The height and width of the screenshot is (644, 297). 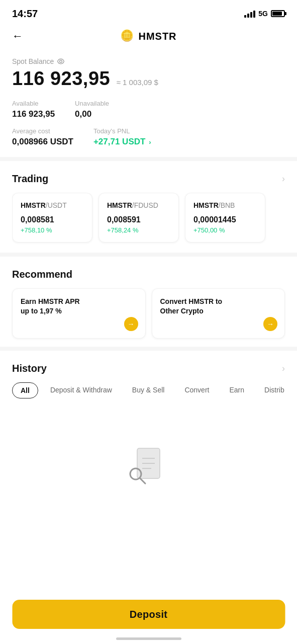 I want to click on home-indicator, so click(x=149, y=639).